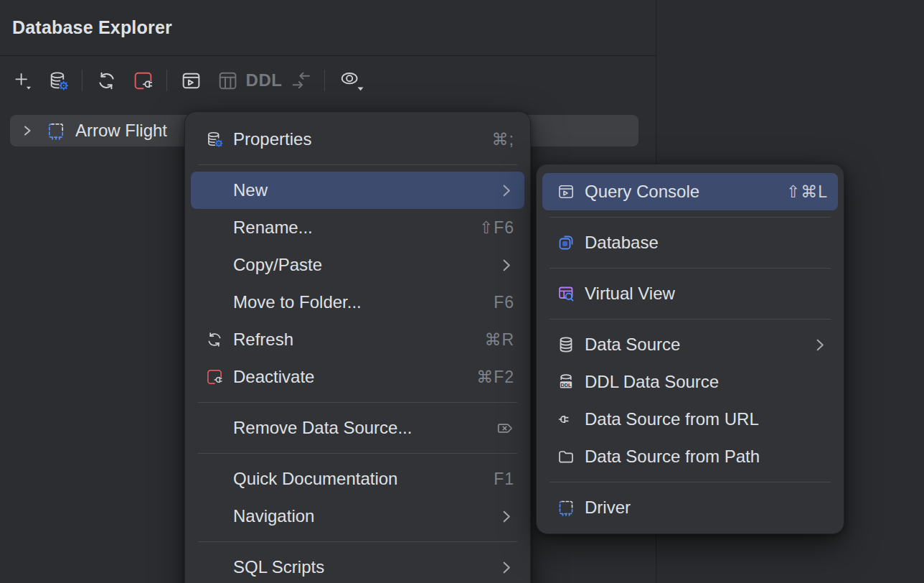 The image size is (924, 583). I want to click on eye-icon, so click(352, 80).